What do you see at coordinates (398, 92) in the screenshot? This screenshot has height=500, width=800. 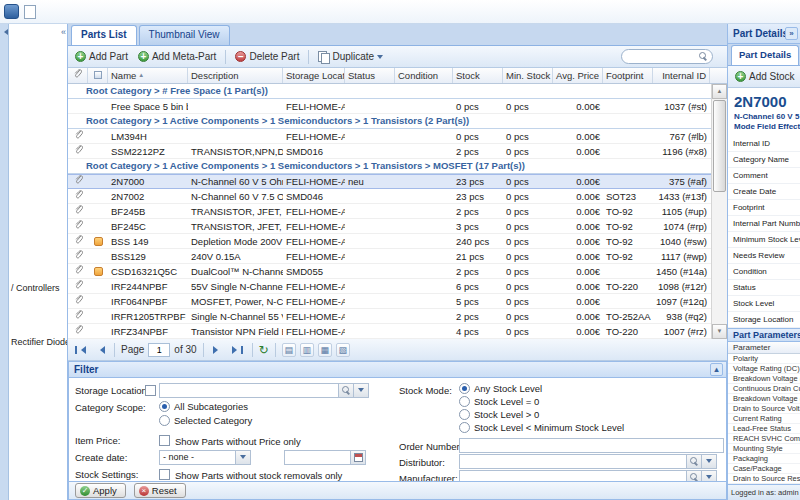 I see `group-header: Root Category > # Free Space (1 Part(s))` at bounding box center [398, 92].